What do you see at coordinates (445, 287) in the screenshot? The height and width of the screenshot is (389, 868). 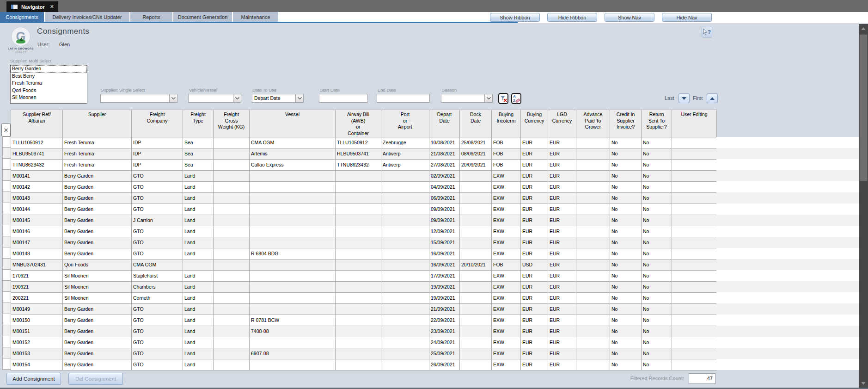 I see `table-cell: 19/09/2021` at bounding box center [445, 287].